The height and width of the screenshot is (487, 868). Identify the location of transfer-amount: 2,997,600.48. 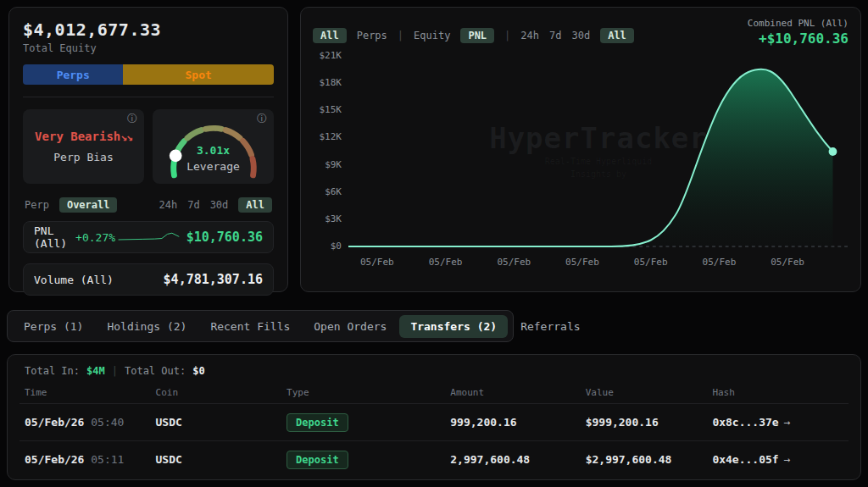
(517, 459).